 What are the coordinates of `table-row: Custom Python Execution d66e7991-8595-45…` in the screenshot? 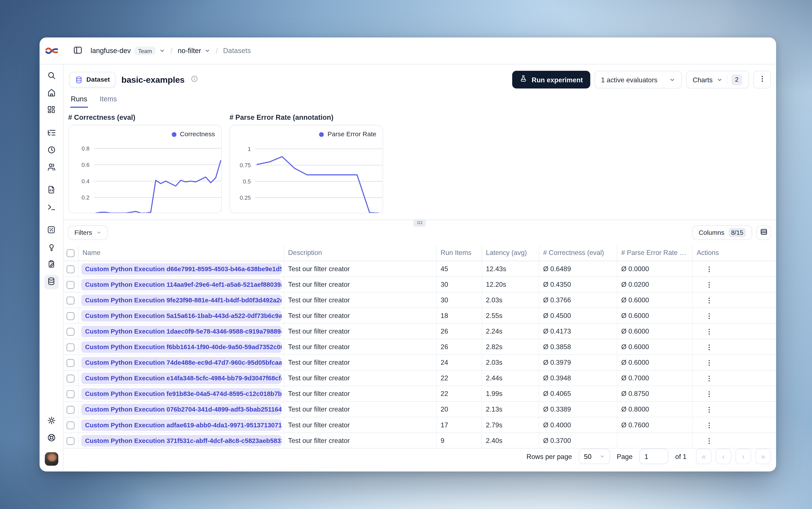 It's located at (420, 269).